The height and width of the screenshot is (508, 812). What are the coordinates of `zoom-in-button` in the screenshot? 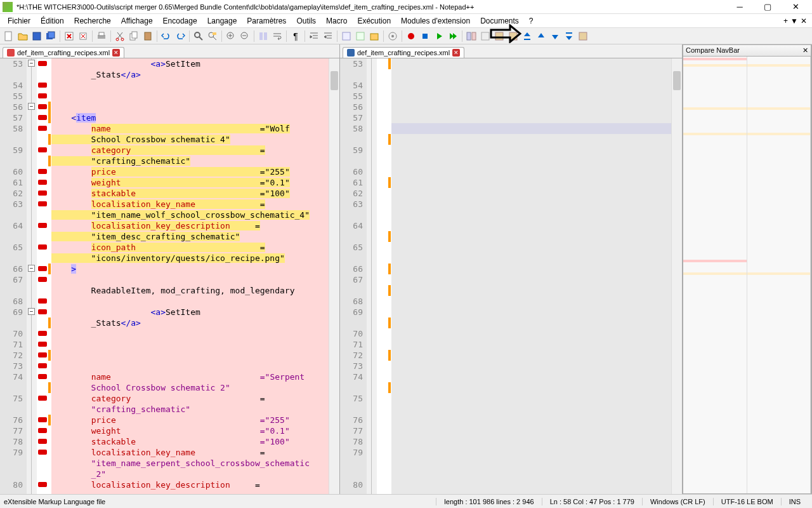 It's located at (231, 36).